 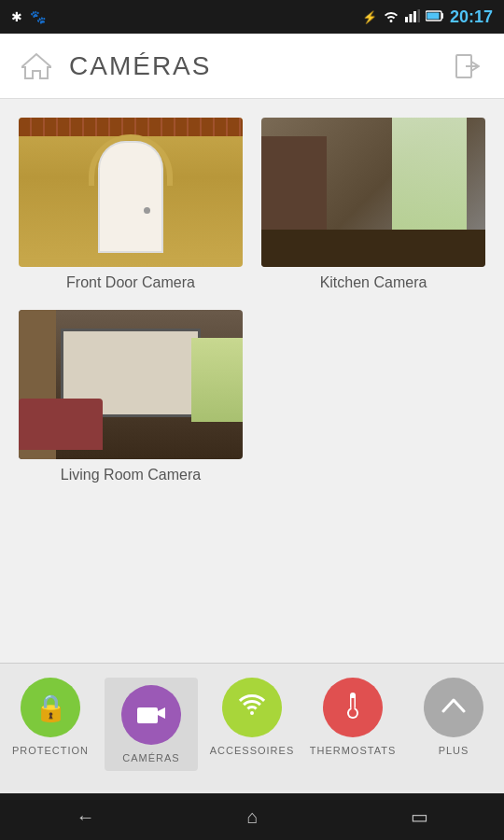 What do you see at coordinates (151, 715) in the screenshot?
I see `camera-icon` at bounding box center [151, 715].